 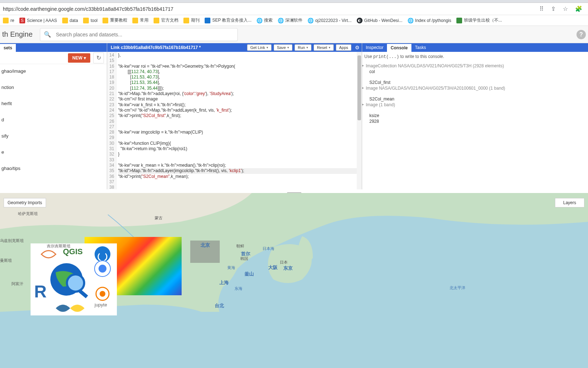 I want to click on map-label: 曼斯坦, so click(x=6, y=261).